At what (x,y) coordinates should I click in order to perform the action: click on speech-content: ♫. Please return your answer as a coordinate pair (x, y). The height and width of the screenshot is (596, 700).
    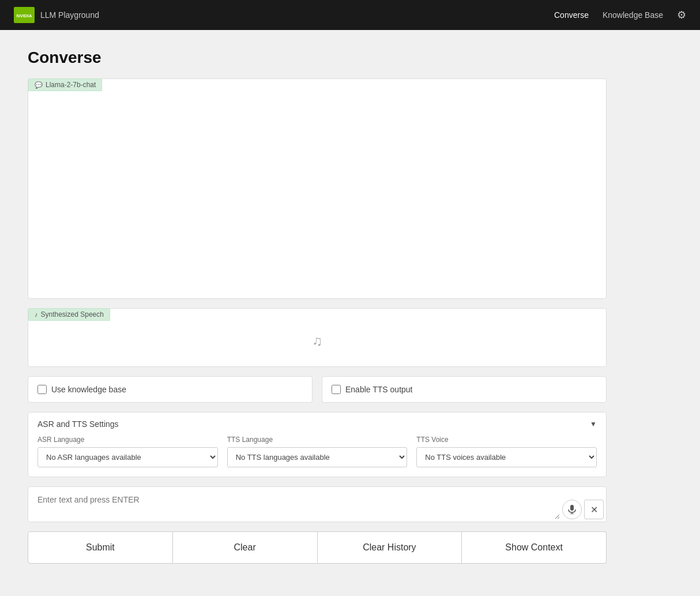
    Looking at the image, I should click on (317, 338).